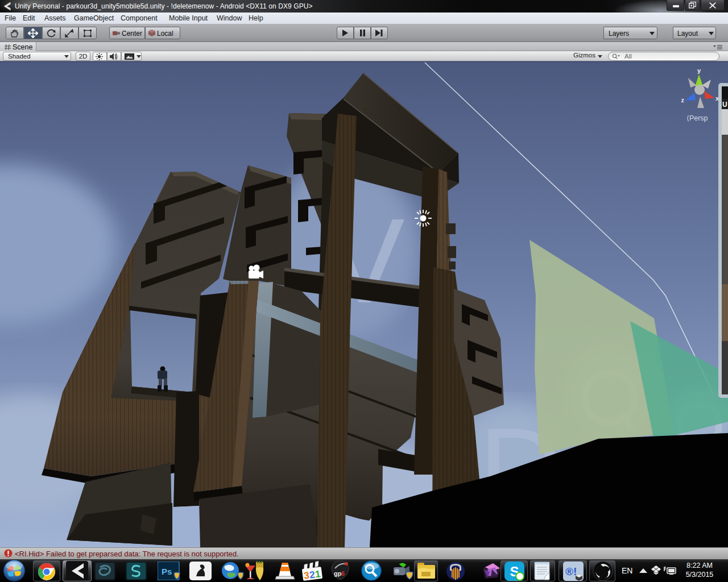  I want to click on svg-text: 6, so click(343, 573).